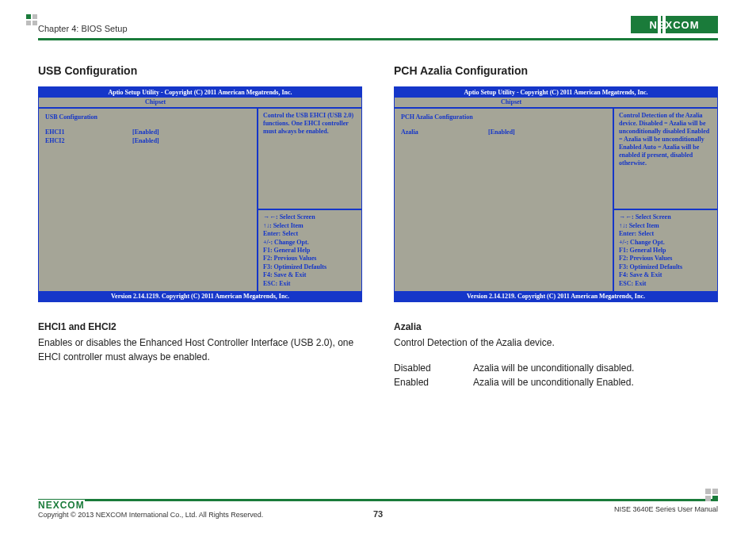 This screenshot has height=533, width=756. What do you see at coordinates (62, 505) in the screenshot?
I see `nexcom-logo-footer: NEXCOM` at bounding box center [62, 505].